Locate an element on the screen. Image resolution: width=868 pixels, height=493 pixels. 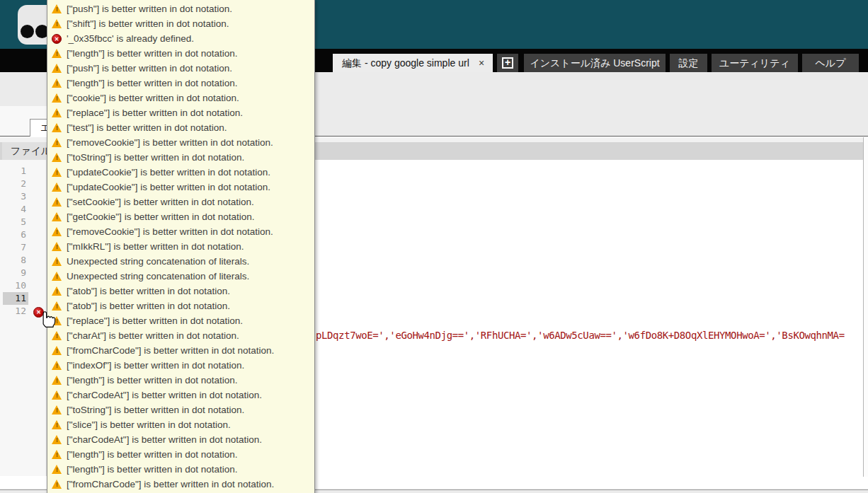
lint-message-row: ! Unexpected string concatenation of lit… is located at coordinates (180, 276).